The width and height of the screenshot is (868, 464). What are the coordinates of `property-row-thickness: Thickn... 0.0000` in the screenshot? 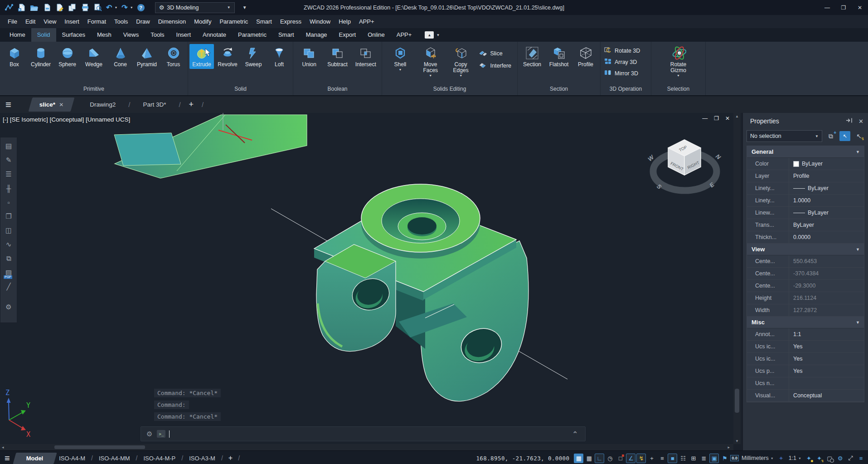 It's located at (805, 238).